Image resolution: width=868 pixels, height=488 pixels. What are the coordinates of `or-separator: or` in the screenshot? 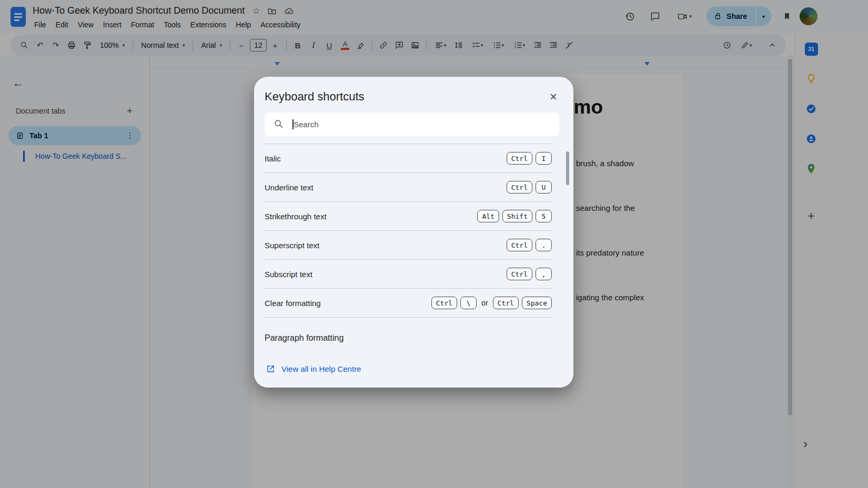 It's located at (485, 303).